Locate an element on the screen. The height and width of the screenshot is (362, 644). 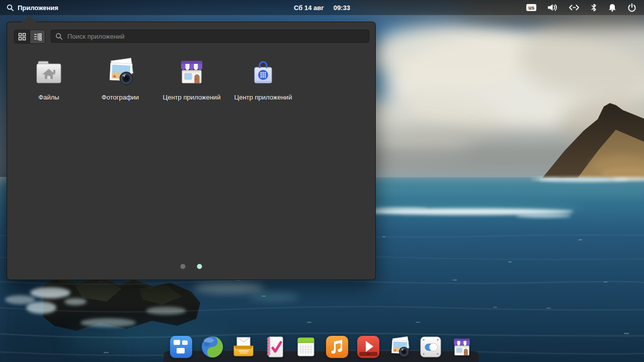
bluetooth-icon is located at coordinates (594, 8).